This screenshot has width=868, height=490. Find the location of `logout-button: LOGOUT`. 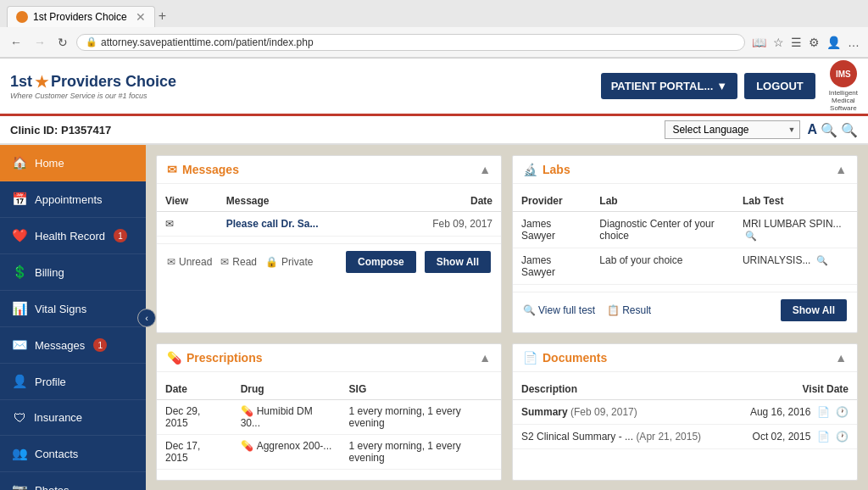

logout-button: LOGOUT is located at coordinates (780, 86).